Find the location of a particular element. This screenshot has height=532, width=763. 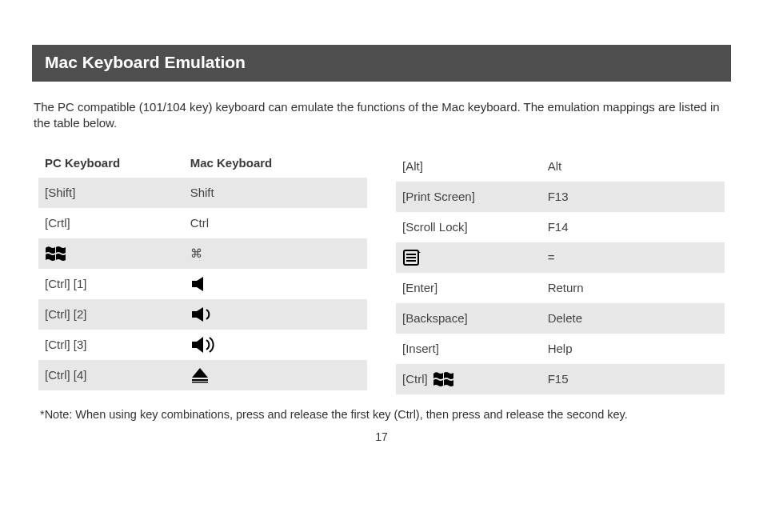

mac-cell: F14 is located at coordinates (633, 227).